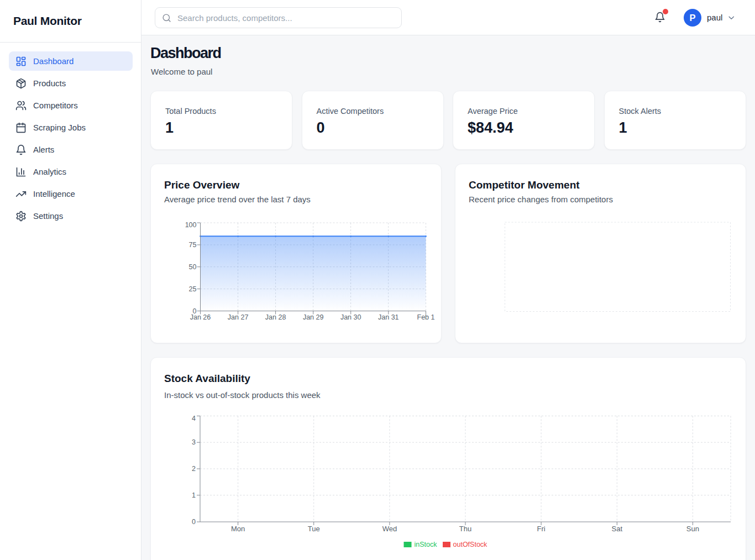  What do you see at coordinates (193, 289) in the screenshot?
I see `svg-text: 25` at bounding box center [193, 289].